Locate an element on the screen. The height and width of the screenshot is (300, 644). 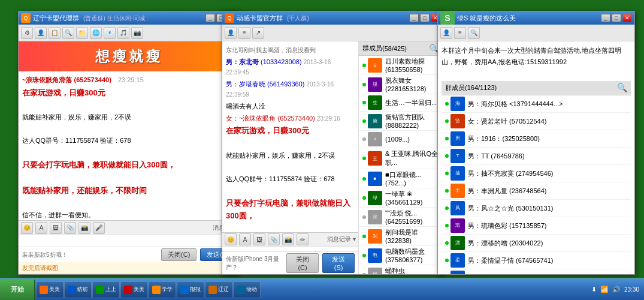
msg-body-3: 达人QQ群号：111755874 验证：678 is located at coordinates (129, 141).